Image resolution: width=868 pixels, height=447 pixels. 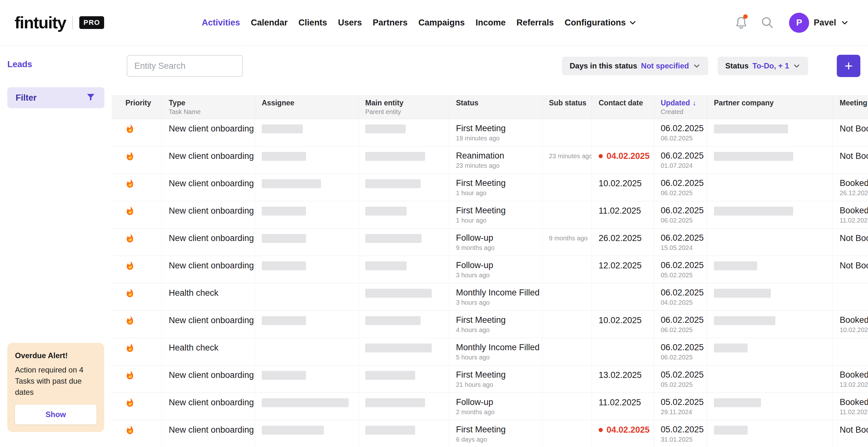 I want to click on cell-meeting-status: Booked 10.02.2025, so click(x=850, y=324).